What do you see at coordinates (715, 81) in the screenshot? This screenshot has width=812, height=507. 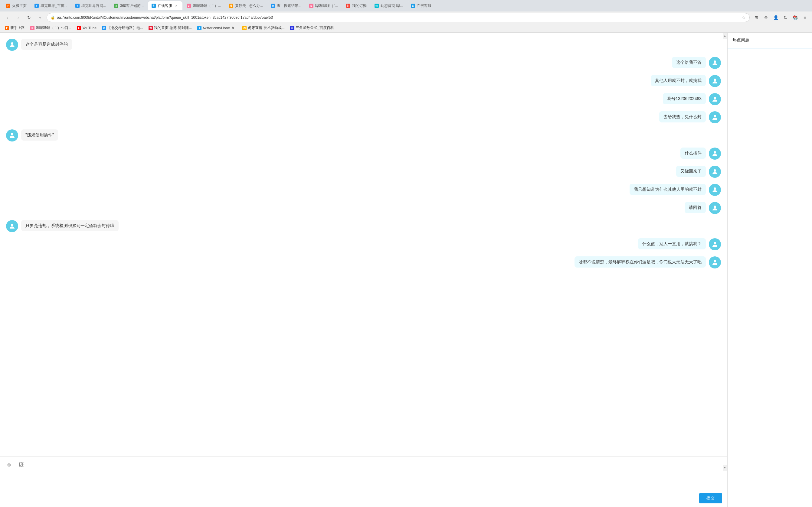 I see `avatar-m3` at bounding box center [715, 81].